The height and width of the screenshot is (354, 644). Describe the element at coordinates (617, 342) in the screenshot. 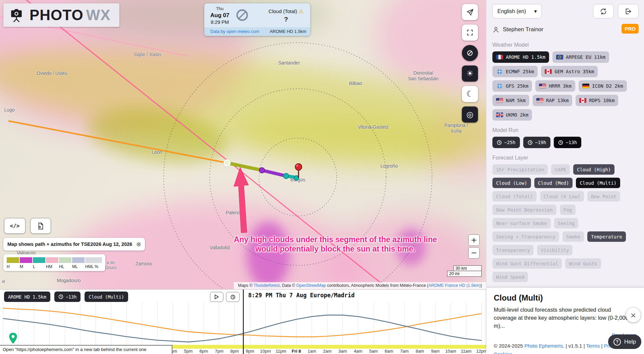

I see `question-icon: ?` at that location.